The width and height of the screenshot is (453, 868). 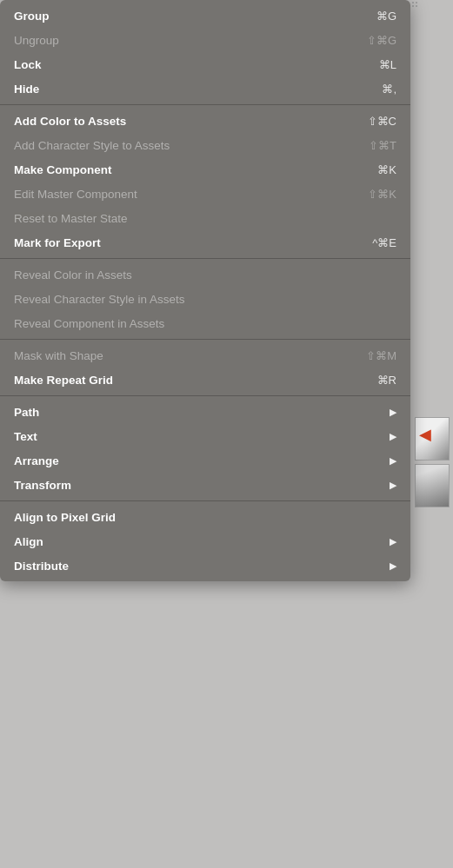 I want to click on menu-label-edit-master: Edit Master Component, so click(x=76, y=195).